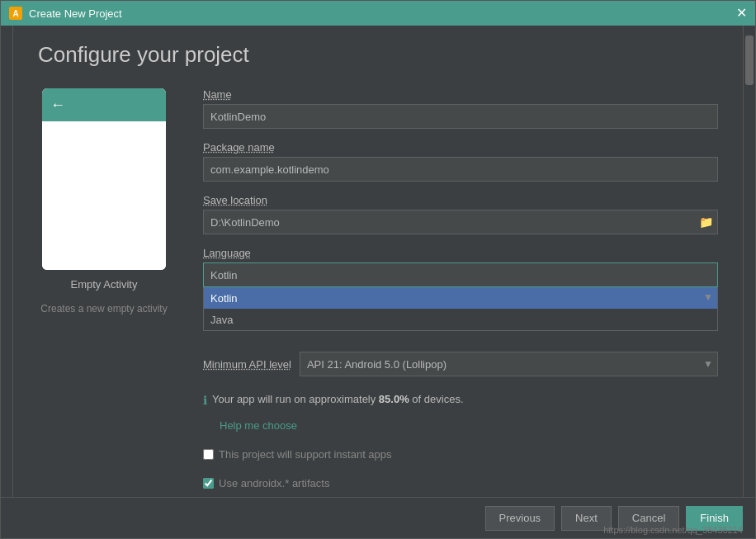 The image size is (756, 539). What do you see at coordinates (673, 530) in the screenshot?
I see `footer-url: https://blog.csdn.net/qq_38436214` at bounding box center [673, 530].